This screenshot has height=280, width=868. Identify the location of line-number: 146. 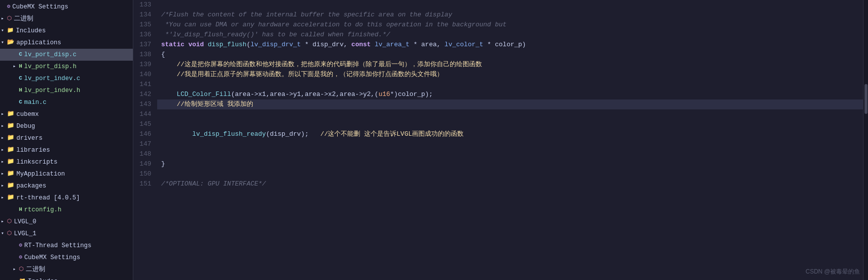
(145, 134).